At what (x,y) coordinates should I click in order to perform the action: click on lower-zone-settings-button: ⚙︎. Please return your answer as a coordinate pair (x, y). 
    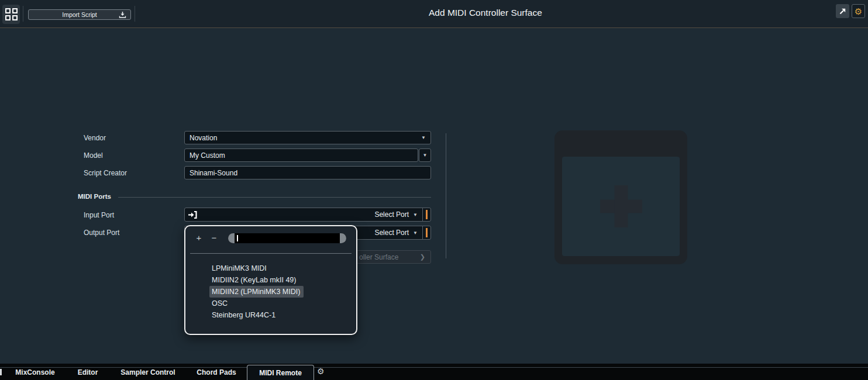
    Looking at the image, I should click on (321, 371).